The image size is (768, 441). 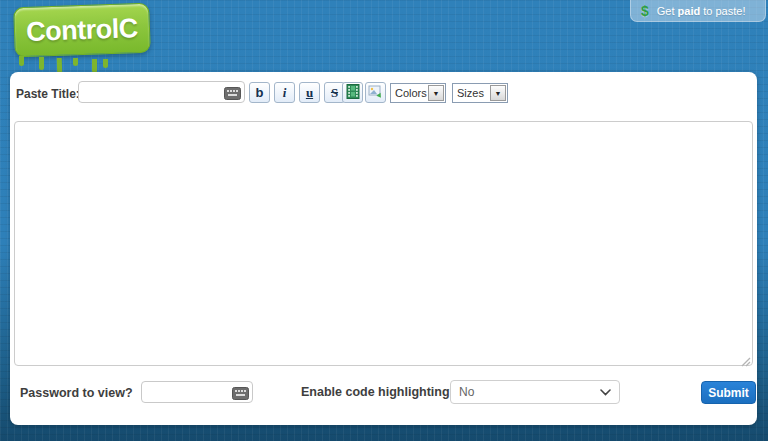 I want to click on italic-button: i, so click(x=284, y=92).